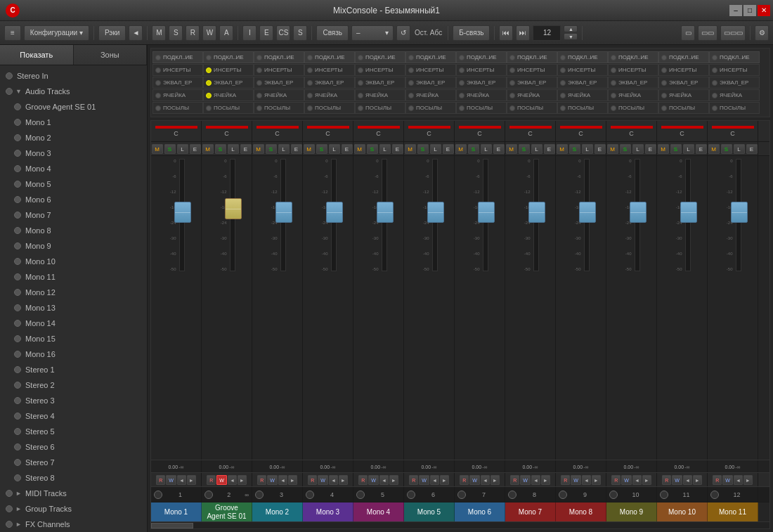  What do you see at coordinates (550, 149) in the screenshot?
I see `btn-e-8: E` at bounding box center [550, 149].